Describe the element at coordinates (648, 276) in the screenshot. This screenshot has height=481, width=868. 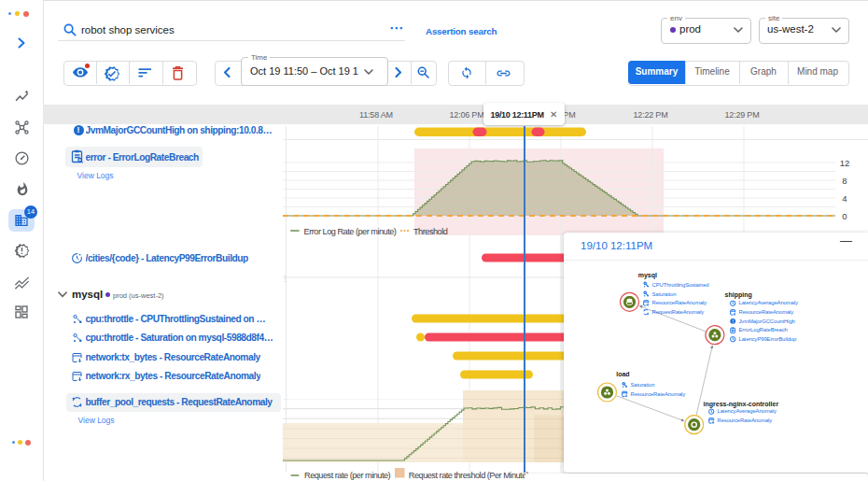
I see `svg-text: mysql` at that location.